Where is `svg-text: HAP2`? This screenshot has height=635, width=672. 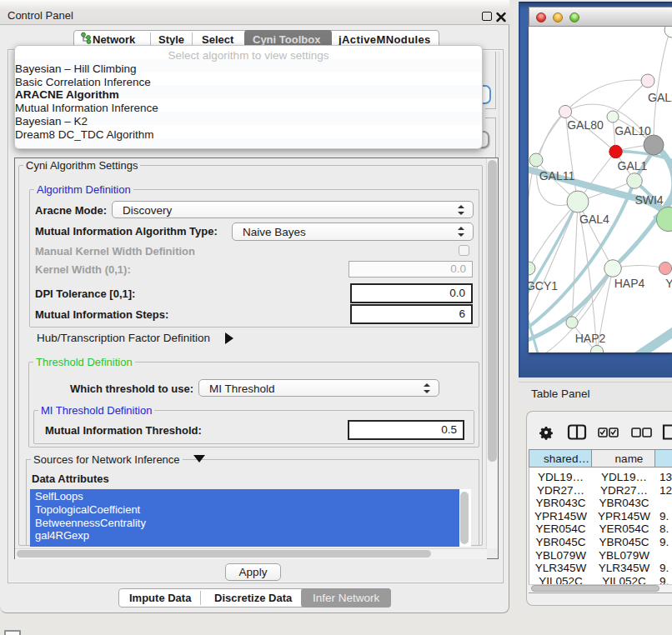
svg-text: HAP2 is located at coordinates (590, 338).